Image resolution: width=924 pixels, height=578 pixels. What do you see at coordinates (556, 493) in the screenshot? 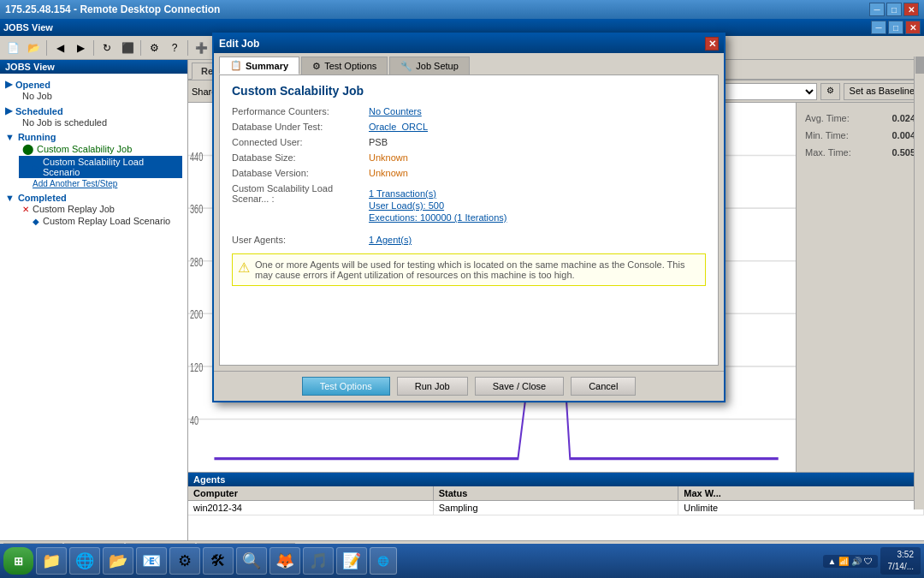
I see `col-status: Status` at bounding box center [556, 493].